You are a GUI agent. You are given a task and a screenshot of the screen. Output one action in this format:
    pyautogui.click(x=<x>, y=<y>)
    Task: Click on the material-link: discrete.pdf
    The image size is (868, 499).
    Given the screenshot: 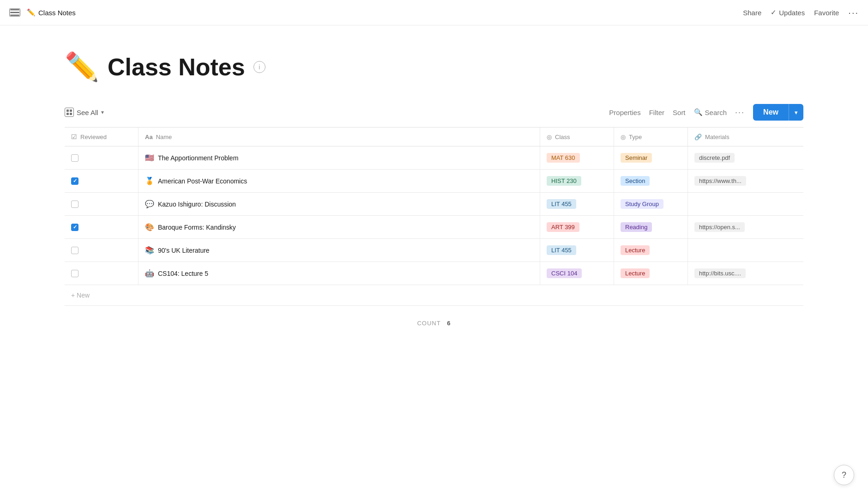 What is the action you would take?
    pyautogui.click(x=715, y=158)
    